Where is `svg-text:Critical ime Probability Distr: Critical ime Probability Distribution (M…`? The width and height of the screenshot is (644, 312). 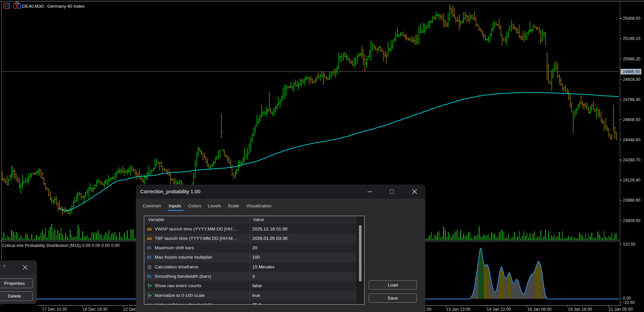 svg-text:Critical ime Probability Distr: Critical ime Probability Distribution (M… is located at coordinates (61, 246).